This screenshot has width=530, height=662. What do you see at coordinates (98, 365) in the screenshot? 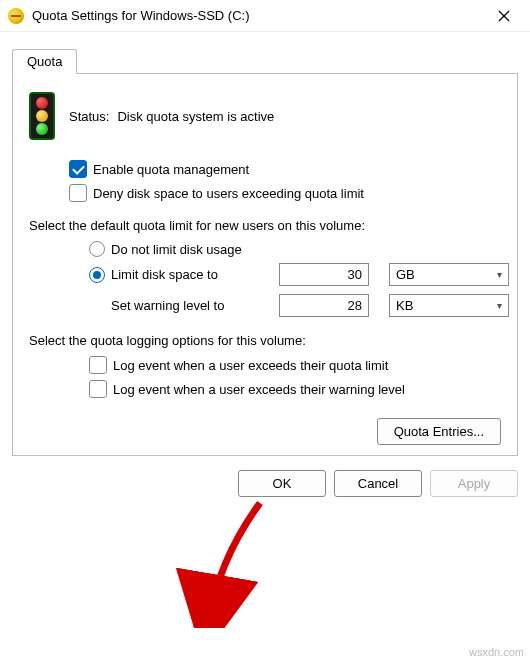
I see `log-exceed-limit-checkbox` at bounding box center [98, 365].